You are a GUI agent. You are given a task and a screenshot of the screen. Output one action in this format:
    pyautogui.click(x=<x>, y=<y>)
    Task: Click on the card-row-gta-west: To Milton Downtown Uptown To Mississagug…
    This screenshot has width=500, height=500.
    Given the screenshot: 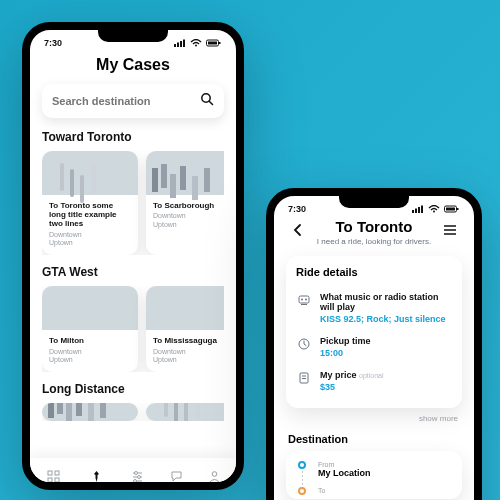 What is the action you would take?
    pyautogui.click(x=133, y=329)
    